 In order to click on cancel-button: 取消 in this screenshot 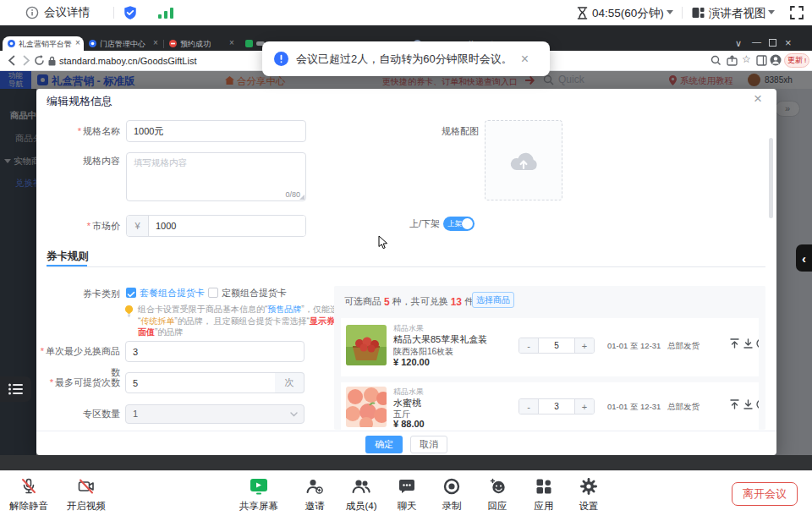, I will do `click(429, 445)`.